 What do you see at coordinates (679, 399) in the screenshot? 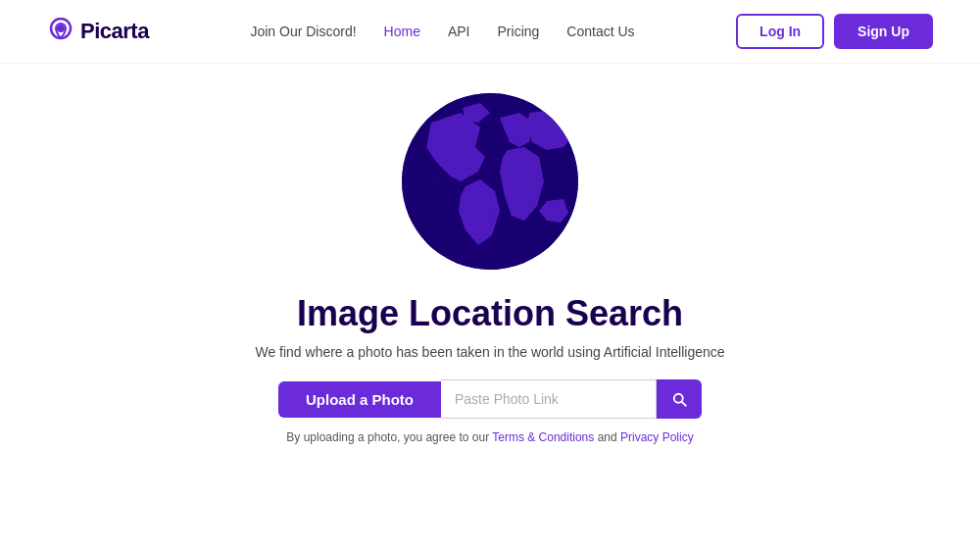
I see `search-icon` at bounding box center [679, 399].